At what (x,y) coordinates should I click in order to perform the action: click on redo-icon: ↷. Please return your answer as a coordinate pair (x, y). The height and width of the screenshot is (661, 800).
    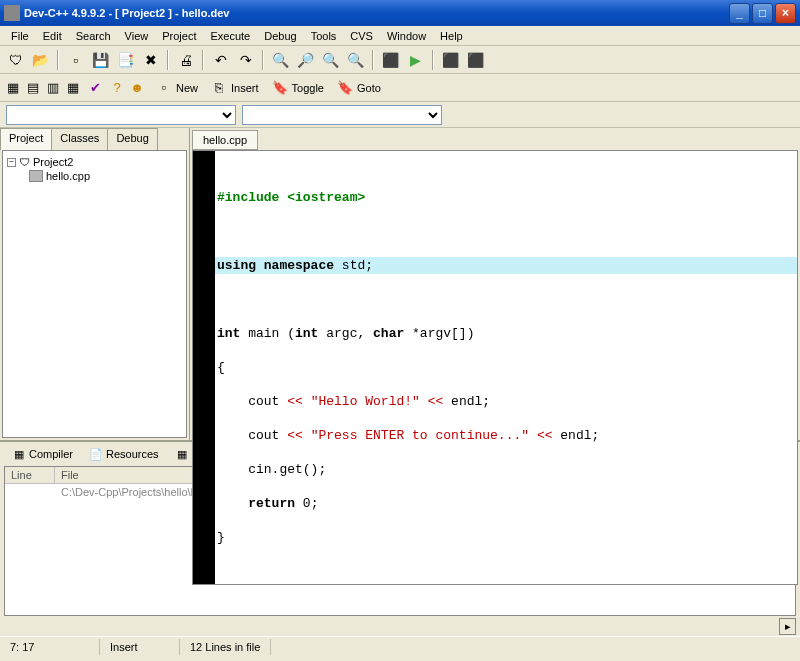
    Looking at the image, I should click on (246, 60).